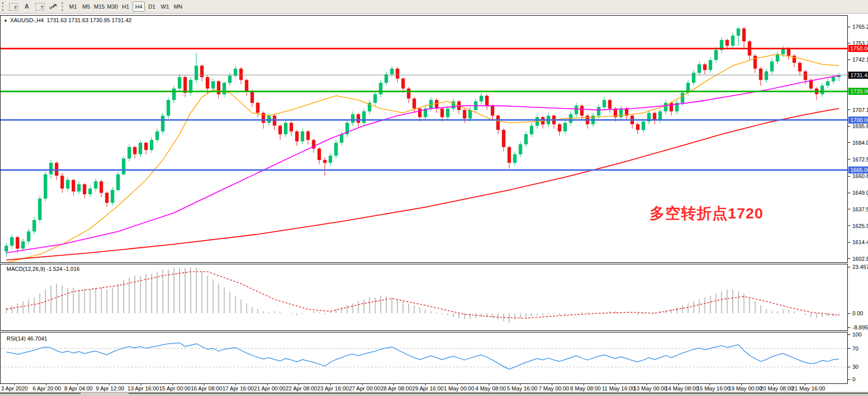  What do you see at coordinates (68, 20) in the screenshot?
I see `chart-title: ▼XAUUSD-,H4 1731.63 1731.63 1730.95 1731…` at bounding box center [68, 20].